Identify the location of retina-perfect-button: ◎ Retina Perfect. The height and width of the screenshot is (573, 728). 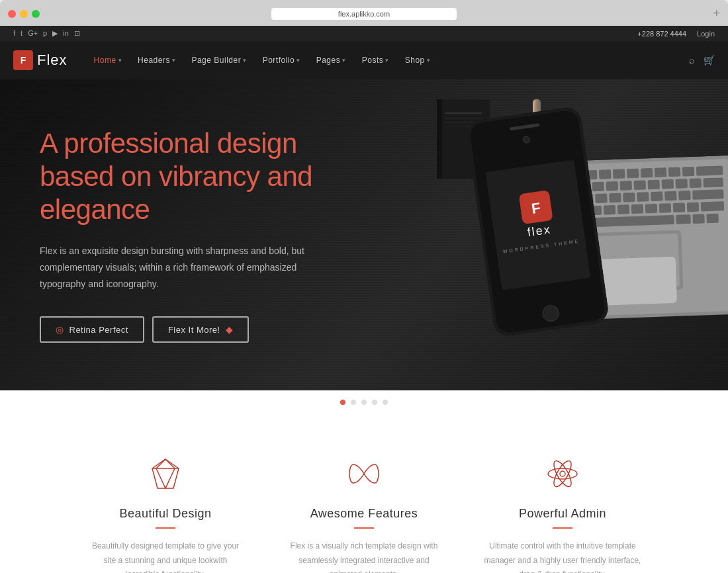
(92, 330).